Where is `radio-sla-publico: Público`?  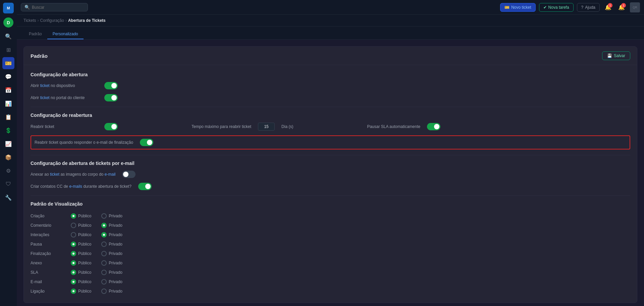 radio-sla-publico: Público is located at coordinates (81, 272).